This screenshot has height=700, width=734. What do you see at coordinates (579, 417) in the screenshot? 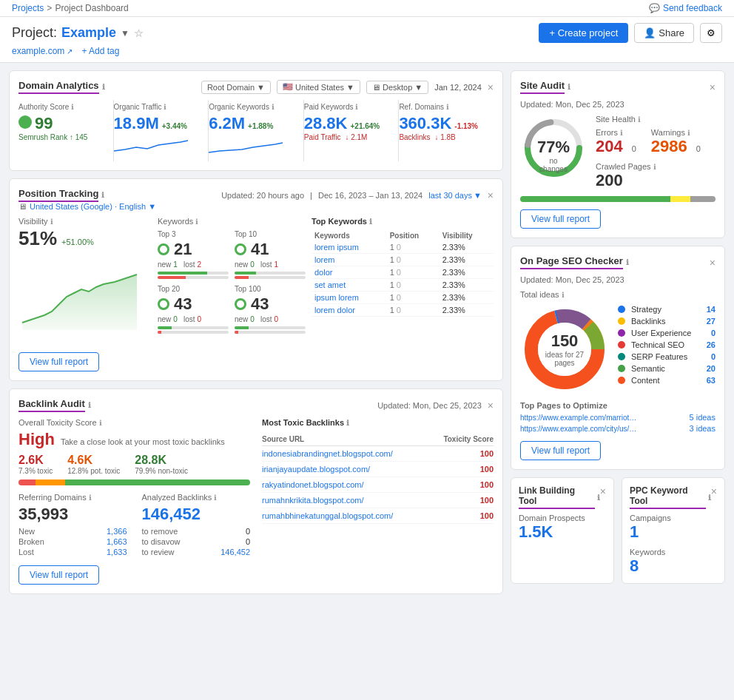
I see `ops-page-link: https://www.example.com/marriott/country…` at bounding box center [579, 417].